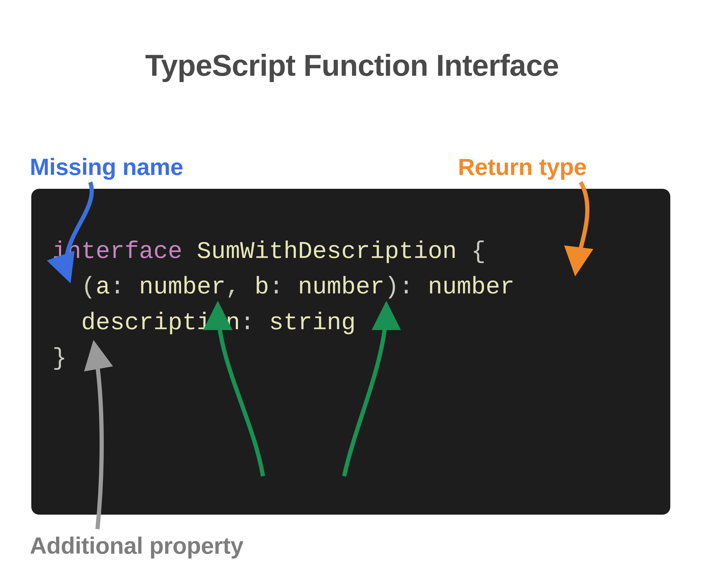 This screenshot has height=588, width=704. I want to click on code-interface-name: SumWithDescription, so click(327, 251).